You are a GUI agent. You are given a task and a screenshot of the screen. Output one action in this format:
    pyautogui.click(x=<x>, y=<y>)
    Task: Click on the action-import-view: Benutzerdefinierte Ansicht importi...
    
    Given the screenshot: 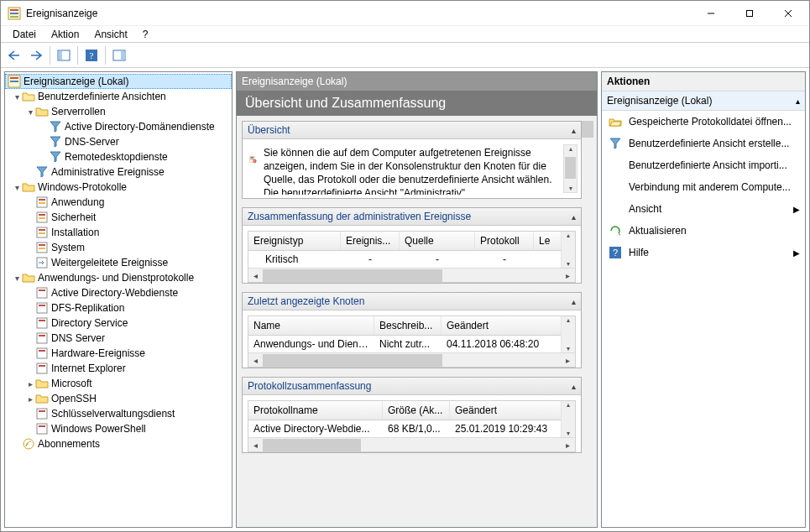 What is the action you would take?
    pyautogui.click(x=703, y=165)
    